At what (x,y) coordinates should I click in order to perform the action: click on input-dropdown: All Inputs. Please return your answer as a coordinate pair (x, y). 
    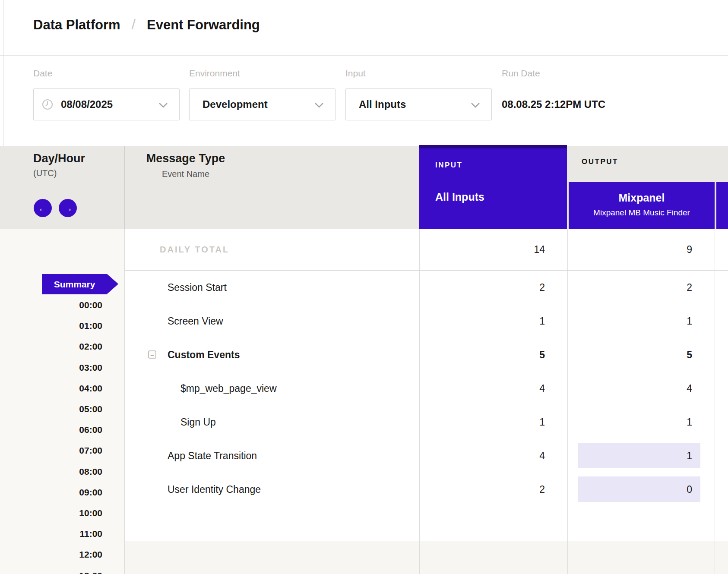
    Looking at the image, I should click on (419, 104).